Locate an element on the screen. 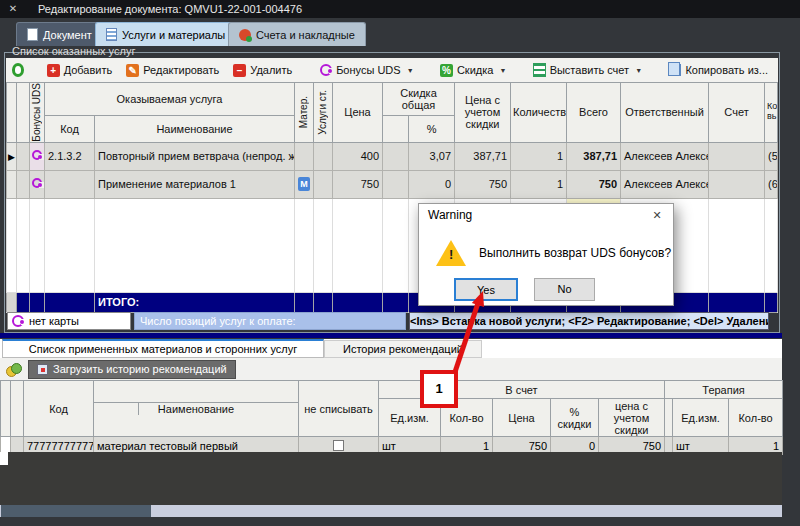 This screenshot has width=800, height=526. col-header-clipped: Ко вь is located at coordinates (772, 113).